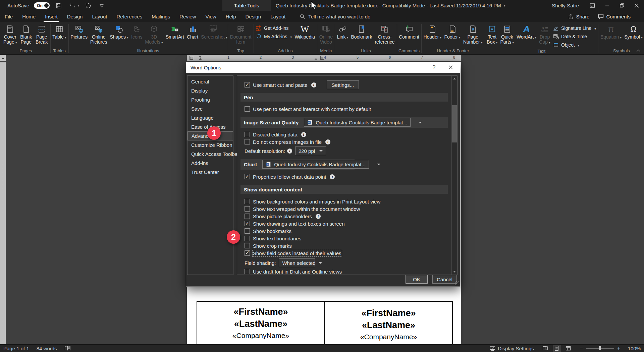 The image size is (644, 352). What do you see at coordinates (210, 91) in the screenshot?
I see `nav-display: Display` at bounding box center [210, 91].